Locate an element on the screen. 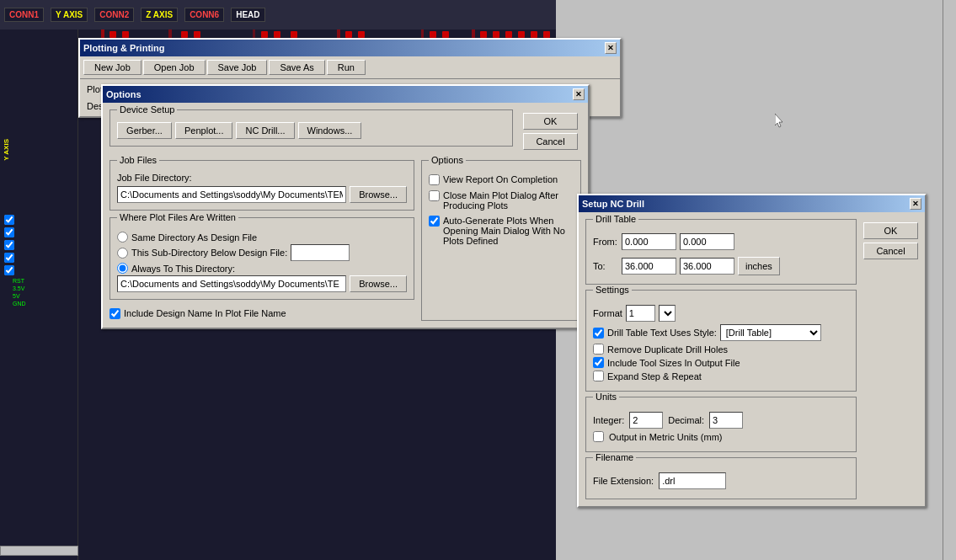  close-main-label: Close Main Plot Dialog After Producing P… is located at coordinates (501, 200).